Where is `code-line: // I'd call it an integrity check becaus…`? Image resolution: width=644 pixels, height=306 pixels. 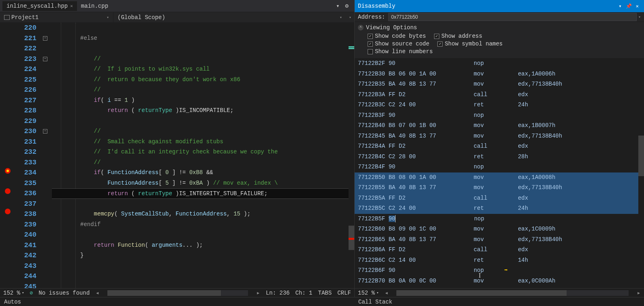
code-line: // I'd call it an integrity check becaus… is located at coordinates (203, 152).